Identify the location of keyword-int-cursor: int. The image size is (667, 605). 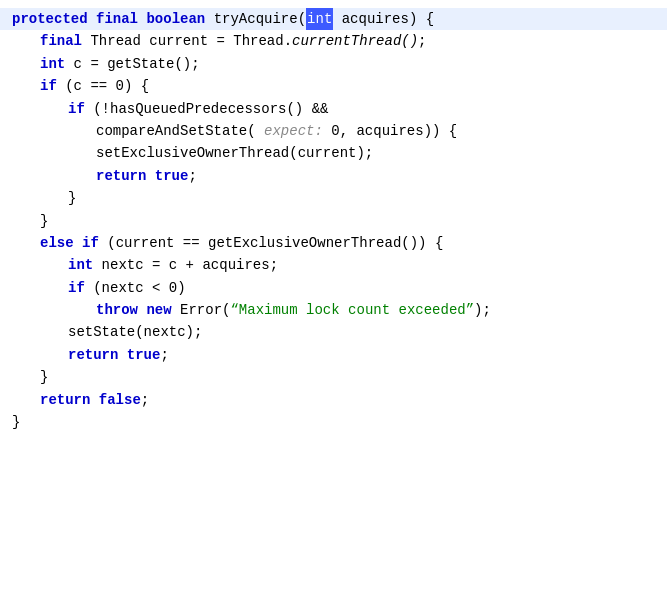
(320, 19).